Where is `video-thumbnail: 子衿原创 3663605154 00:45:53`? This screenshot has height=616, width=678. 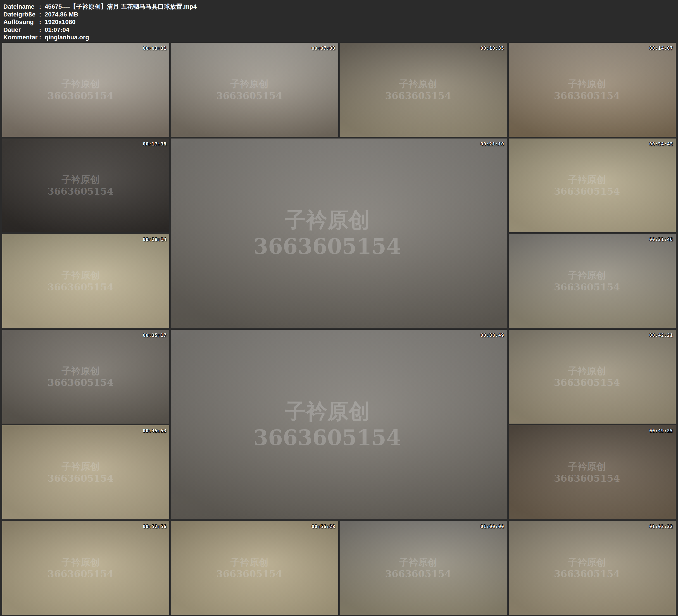 video-thumbnail: 子衿原创 3663605154 00:45:53 is located at coordinates (86, 472).